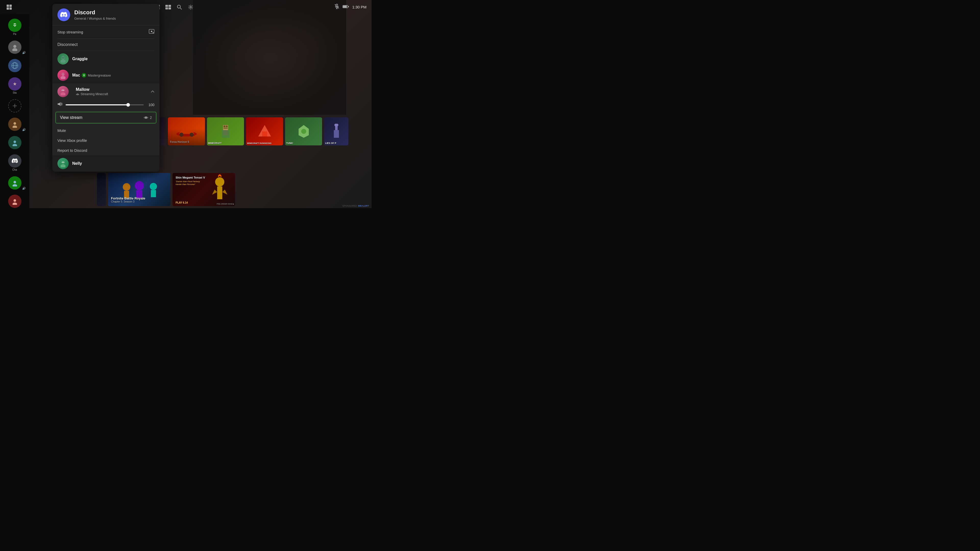 The width and height of the screenshot is (980, 551). Describe the element at coordinates (72, 141) in the screenshot. I see `view-xbox-profile-label: View Xbox profile` at that location.